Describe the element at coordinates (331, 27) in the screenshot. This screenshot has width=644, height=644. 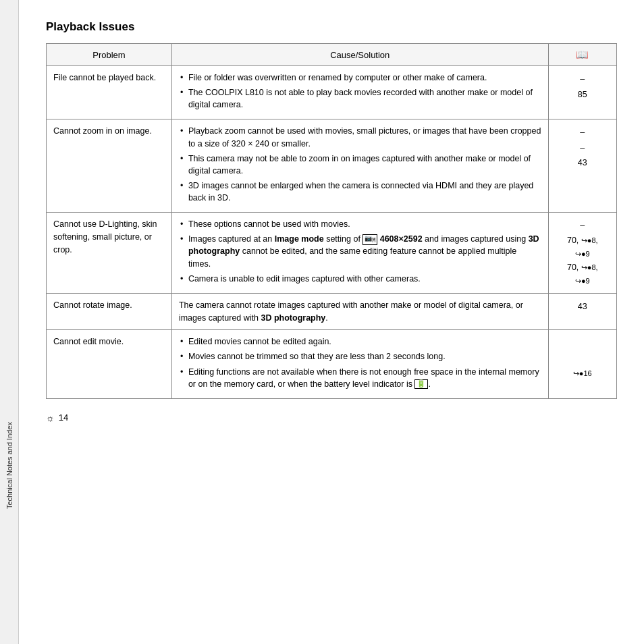
I see `page-title: Playback Issues` at that location.